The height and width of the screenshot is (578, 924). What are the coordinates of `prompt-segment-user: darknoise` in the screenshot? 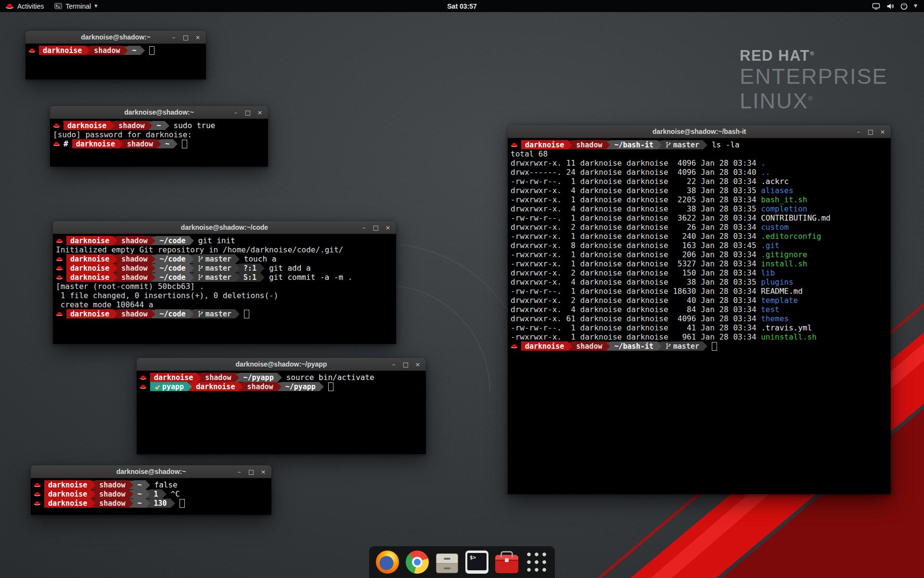 It's located at (90, 277).